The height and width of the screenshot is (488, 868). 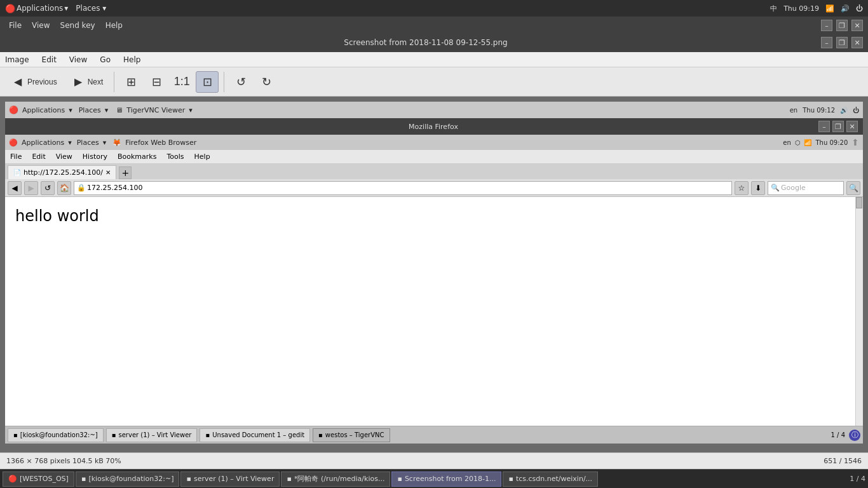 What do you see at coordinates (38, 479) in the screenshot?
I see `outer-task-westos: 🔴 [WESTOS_OS]` at bounding box center [38, 479].